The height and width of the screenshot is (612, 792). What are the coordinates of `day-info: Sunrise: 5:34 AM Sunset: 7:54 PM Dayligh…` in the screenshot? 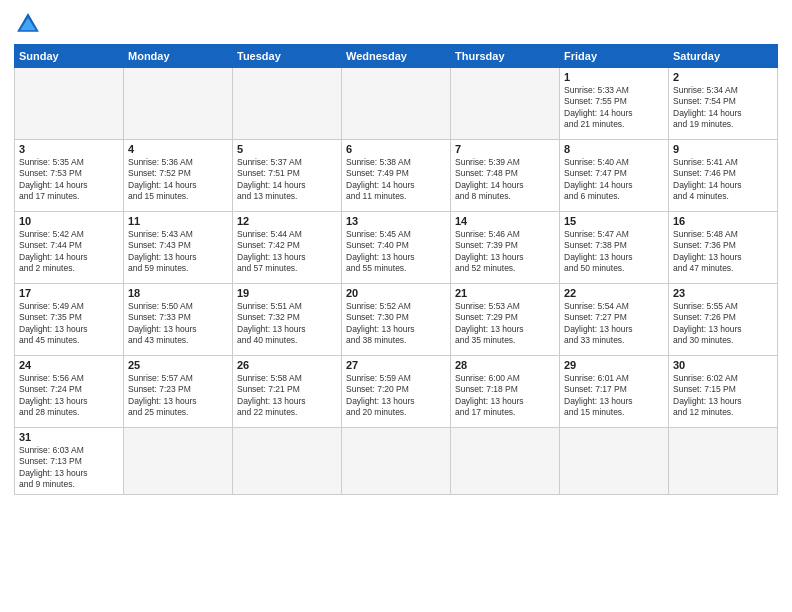 It's located at (723, 108).